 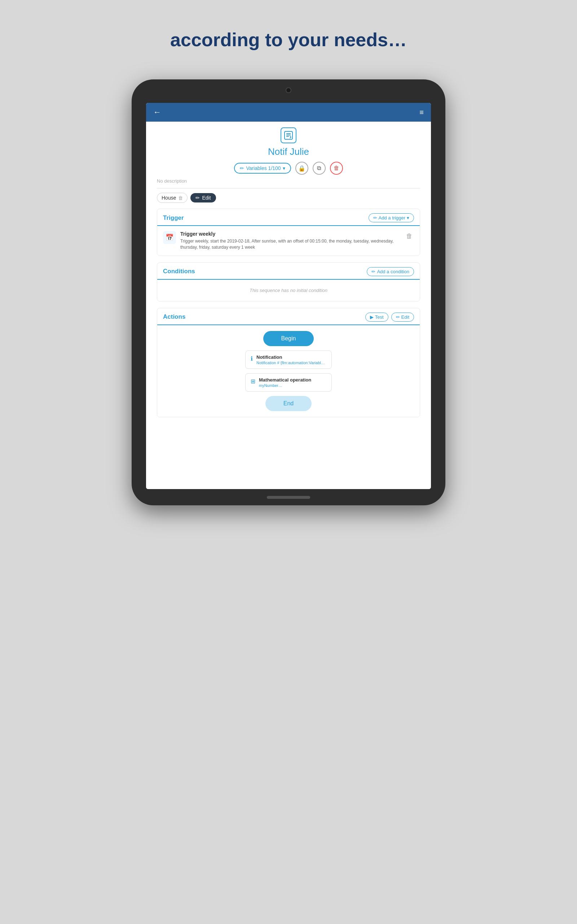 I want to click on tablet-home-bar, so click(x=288, y=497).